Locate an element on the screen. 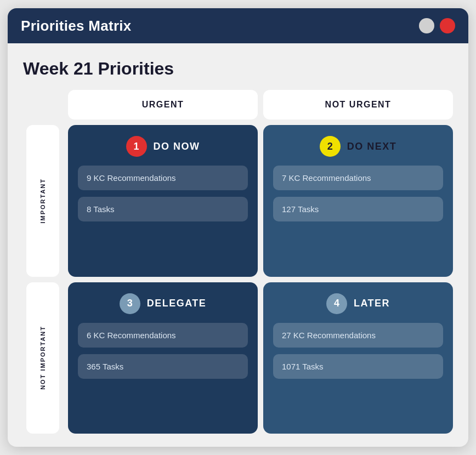  quadrant-do-now-item-1: 8 Tasks is located at coordinates (163, 209).